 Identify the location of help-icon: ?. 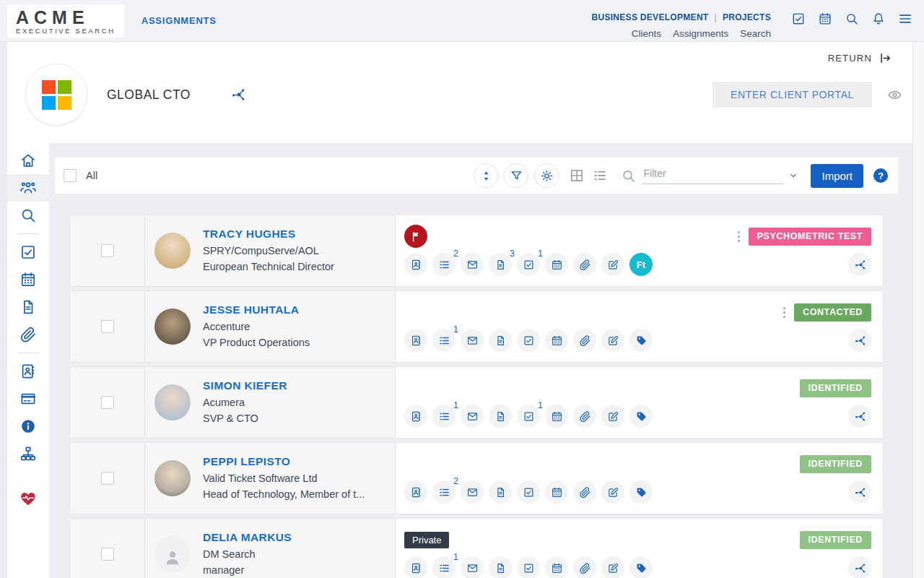
(881, 176).